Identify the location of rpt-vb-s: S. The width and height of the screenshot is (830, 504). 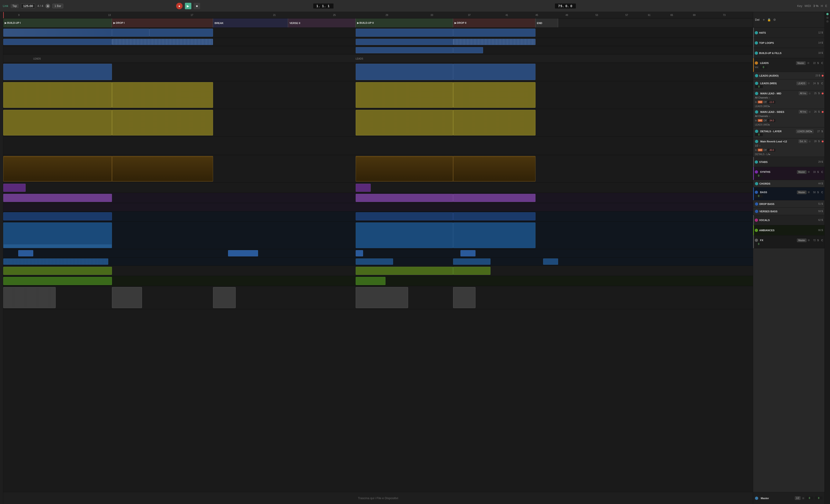
(822, 211).